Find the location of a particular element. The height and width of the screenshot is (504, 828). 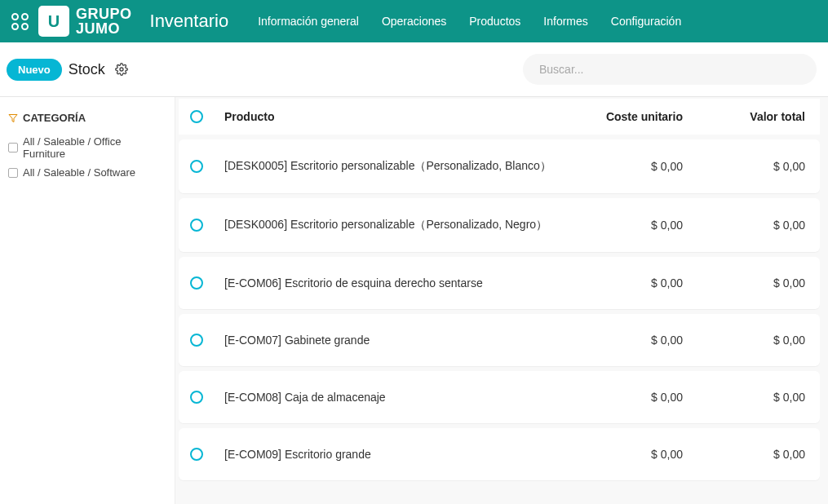

brand-line1: GRUPO is located at coordinates (104, 14).